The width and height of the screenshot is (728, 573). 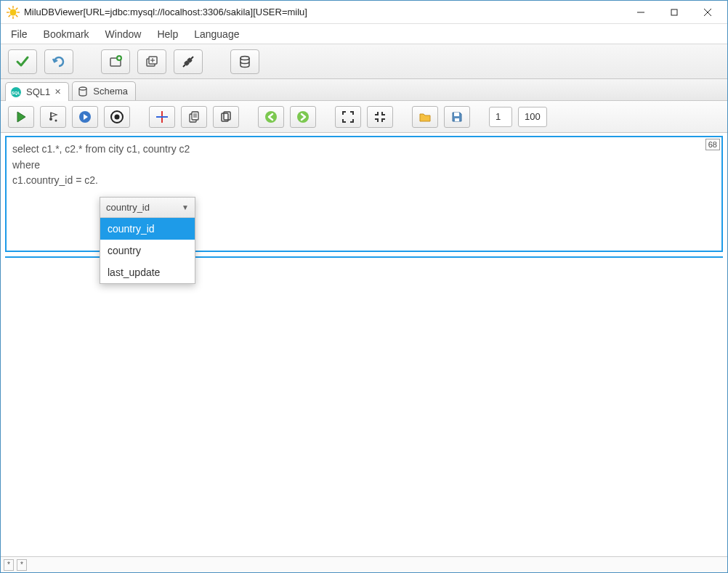 What do you see at coordinates (147, 229) in the screenshot?
I see `autocomplete-item: country_id` at bounding box center [147, 229].